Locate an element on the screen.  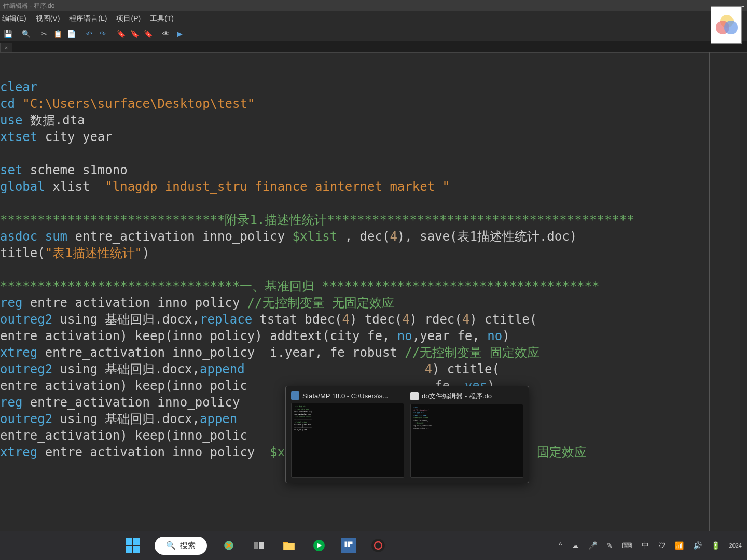
undo-icon: ↶ is located at coordinates (89, 34).